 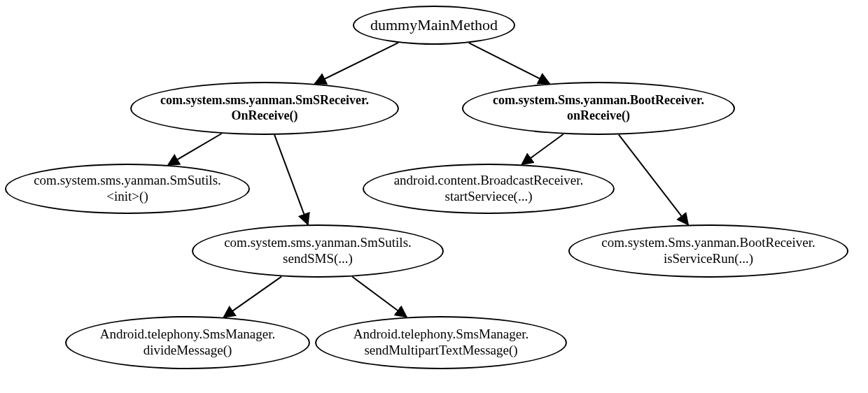 What do you see at coordinates (708, 251) in the screenshot?
I see `node-is-service-run: com.system.Sms.yanman.BootReceiver. isSe…` at bounding box center [708, 251].